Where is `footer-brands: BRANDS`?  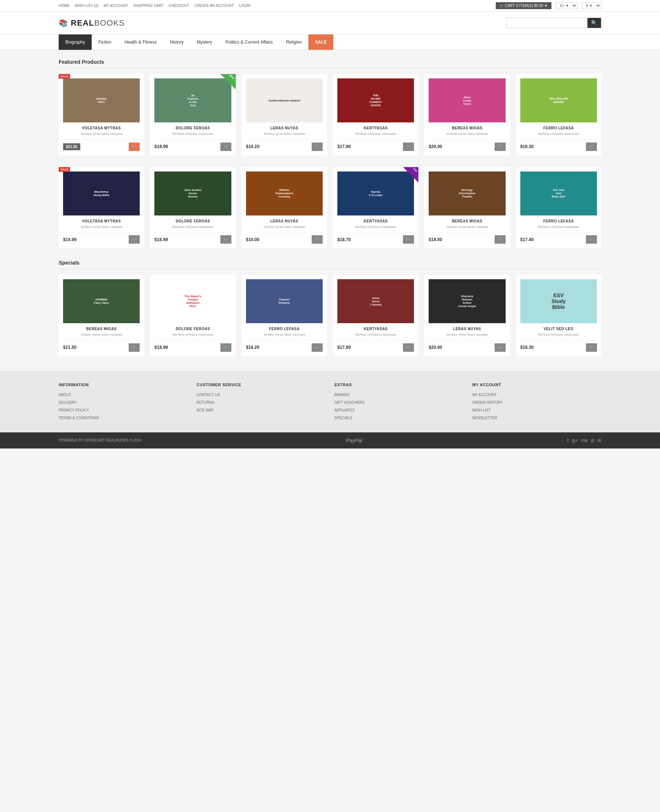
footer-brands: BRANDS is located at coordinates (399, 395).